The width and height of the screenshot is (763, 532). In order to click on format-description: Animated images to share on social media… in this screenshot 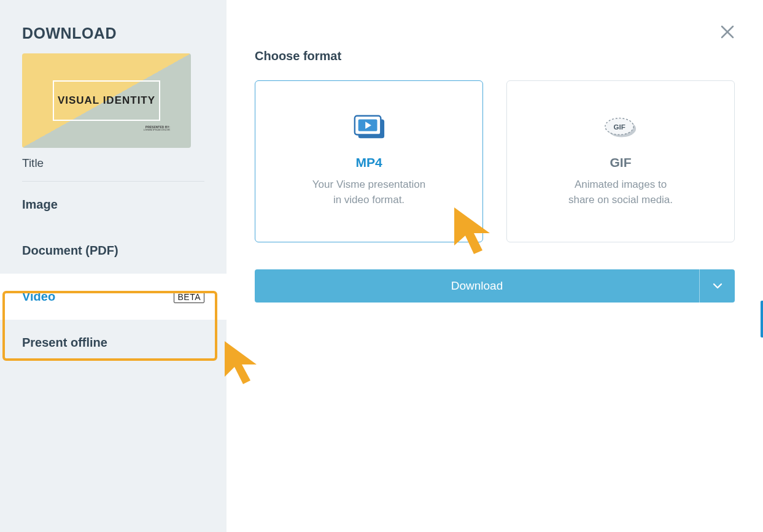, I will do `click(621, 193)`.